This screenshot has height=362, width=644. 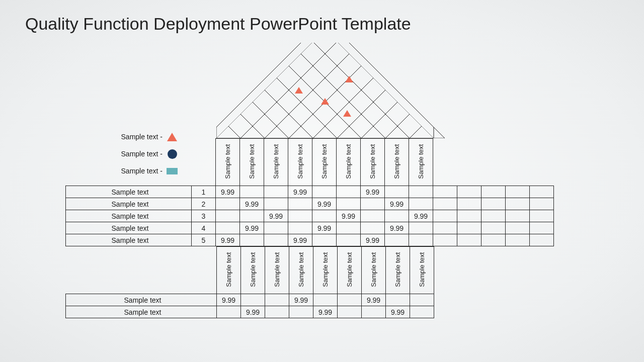 What do you see at coordinates (310, 204) in the screenshot?
I see `table-row: Sample text29.999.999.99` at bounding box center [310, 204].